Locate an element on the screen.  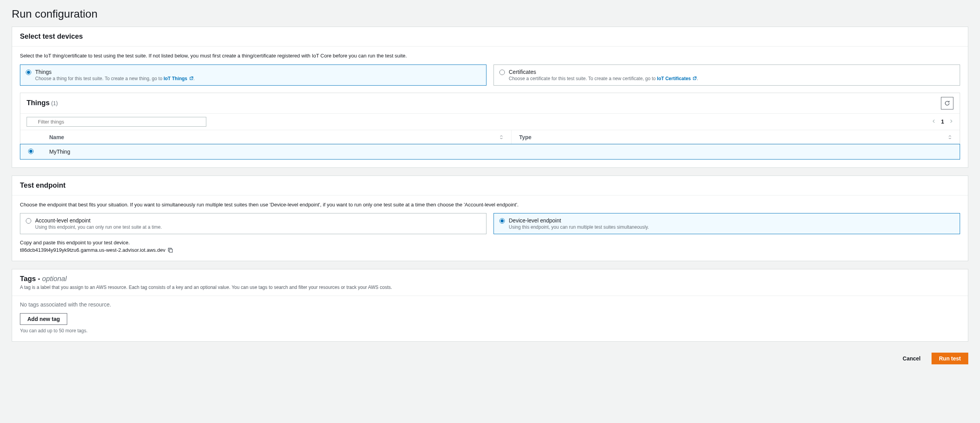
pager-page: 1 is located at coordinates (942, 122).